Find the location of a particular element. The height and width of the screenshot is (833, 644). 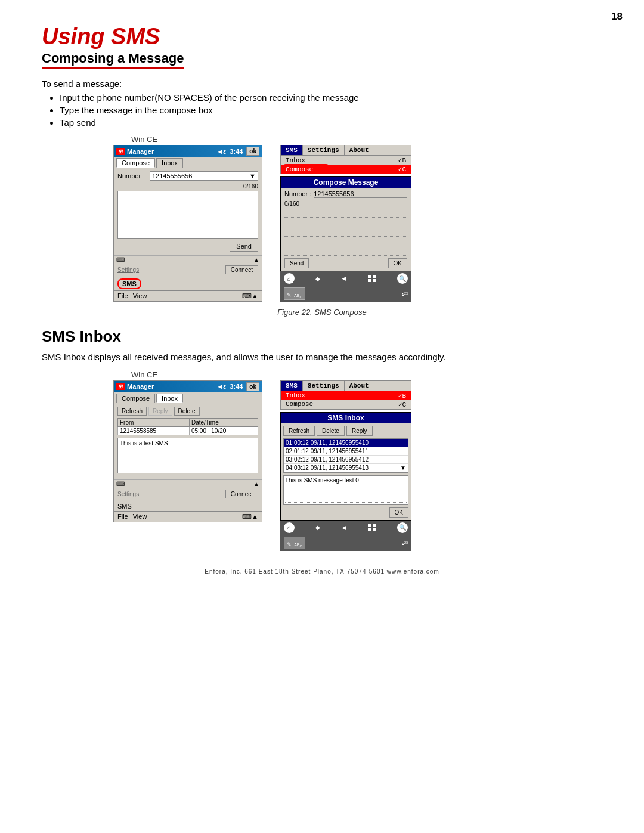

signal-icon: ◄ε is located at coordinates (221, 151).